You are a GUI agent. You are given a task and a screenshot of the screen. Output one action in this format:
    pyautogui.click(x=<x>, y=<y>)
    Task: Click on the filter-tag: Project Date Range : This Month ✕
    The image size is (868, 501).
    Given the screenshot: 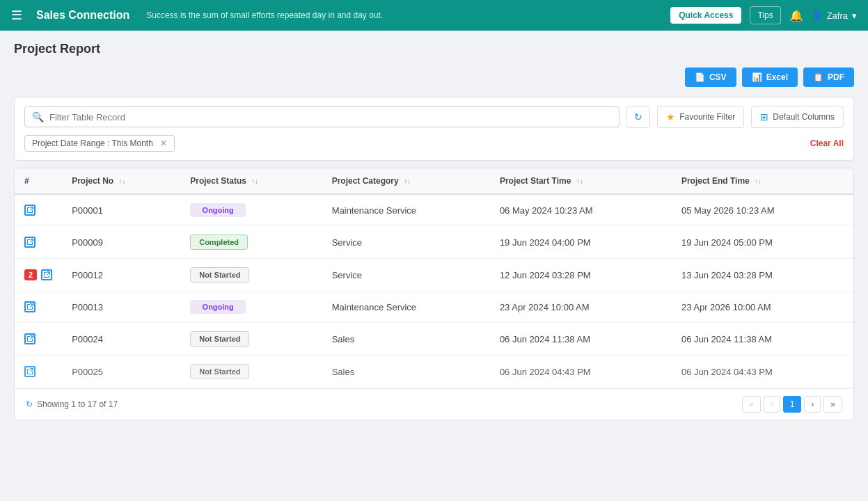 What is the action you would take?
    pyautogui.click(x=100, y=143)
    